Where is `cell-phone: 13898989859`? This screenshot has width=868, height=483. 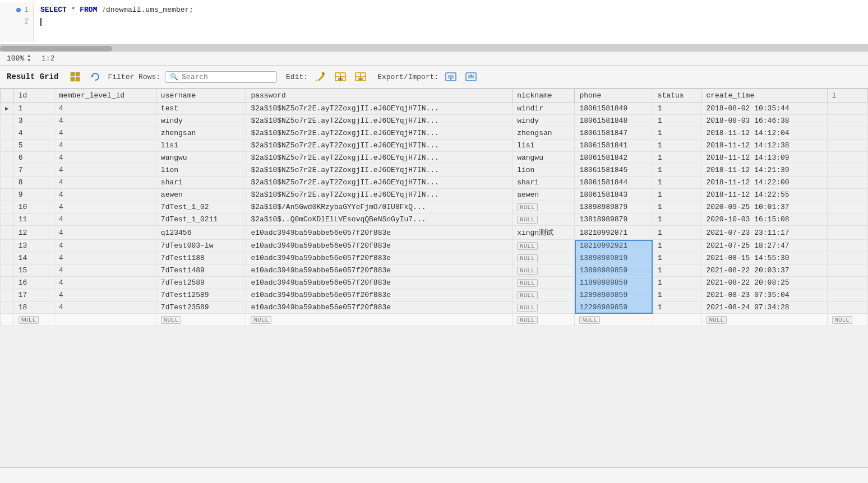
cell-phone: 13898989859 is located at coordinates (613, 271).